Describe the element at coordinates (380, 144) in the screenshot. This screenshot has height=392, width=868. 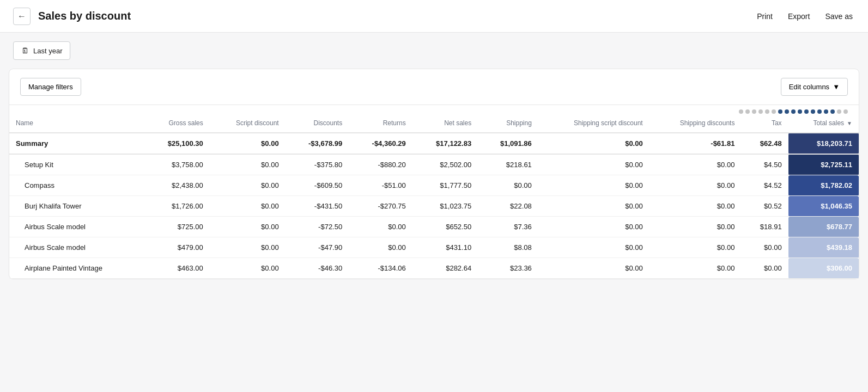
I see `summary-cell: -$4,360.29` at that location.